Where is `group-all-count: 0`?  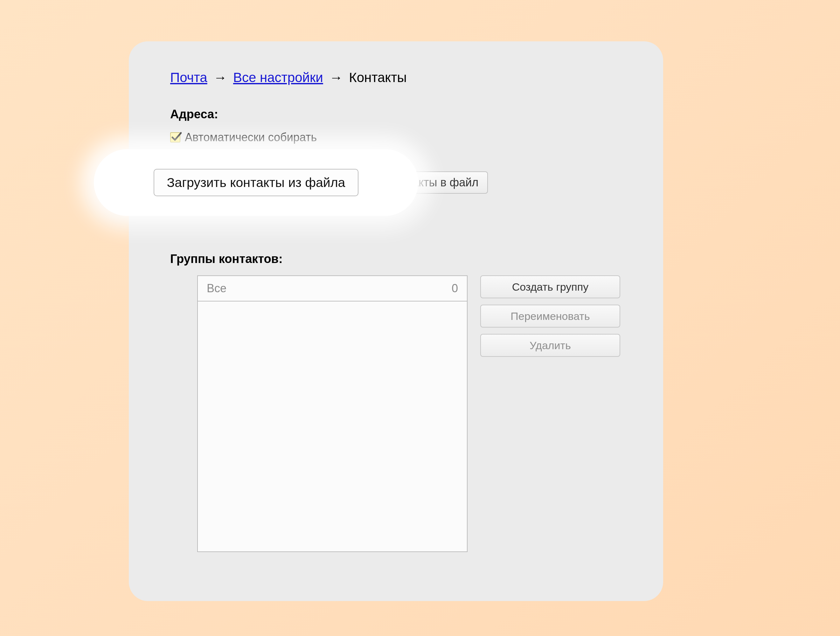
group-all-count: 0 is located at coordinates (455, 289).